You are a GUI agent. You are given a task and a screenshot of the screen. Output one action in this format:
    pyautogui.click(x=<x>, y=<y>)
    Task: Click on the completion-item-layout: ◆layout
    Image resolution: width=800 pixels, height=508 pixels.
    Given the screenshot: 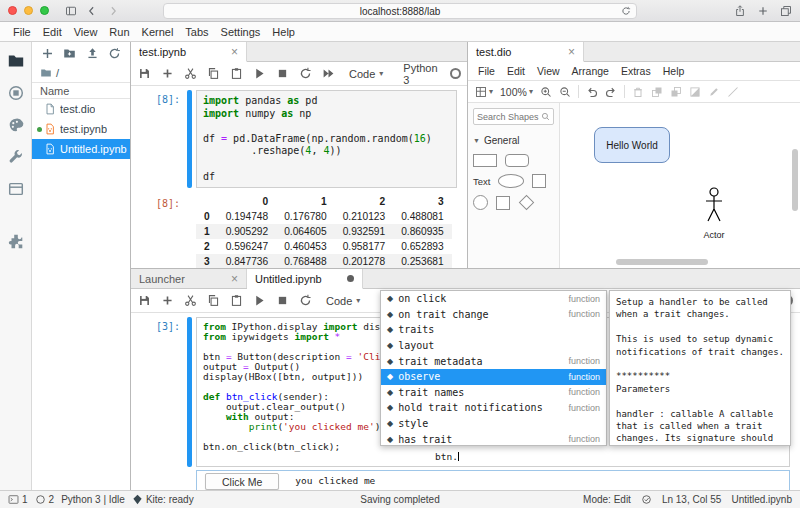 What is the action you would take?
    pyautogui.click(x=494, y=346)
    